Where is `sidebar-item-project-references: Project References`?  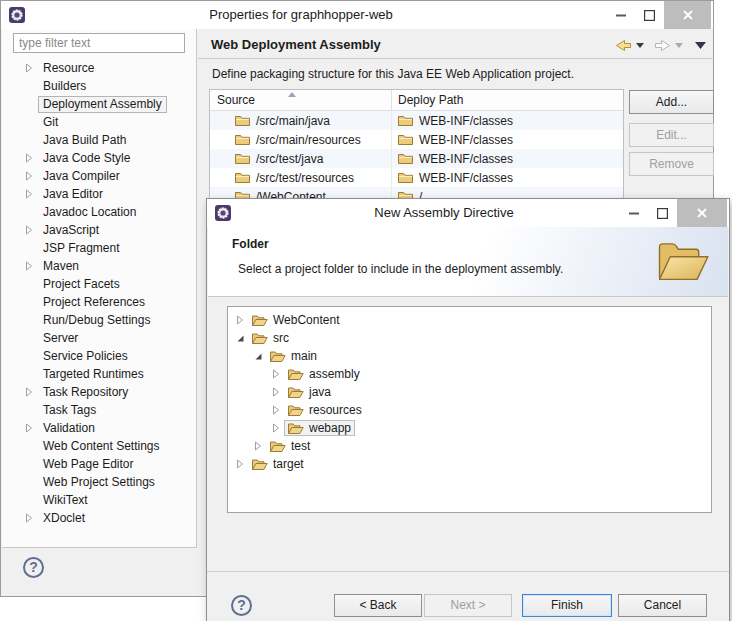 sidebar-item-project-references: Project References is located at coordinates (98, 302).